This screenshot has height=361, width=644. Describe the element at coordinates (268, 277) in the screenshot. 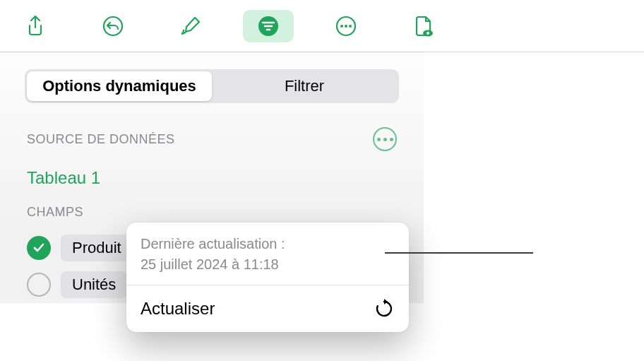

I see `refresh-popover: Dernière actualisation : 25 juillet 2024…` at that location.